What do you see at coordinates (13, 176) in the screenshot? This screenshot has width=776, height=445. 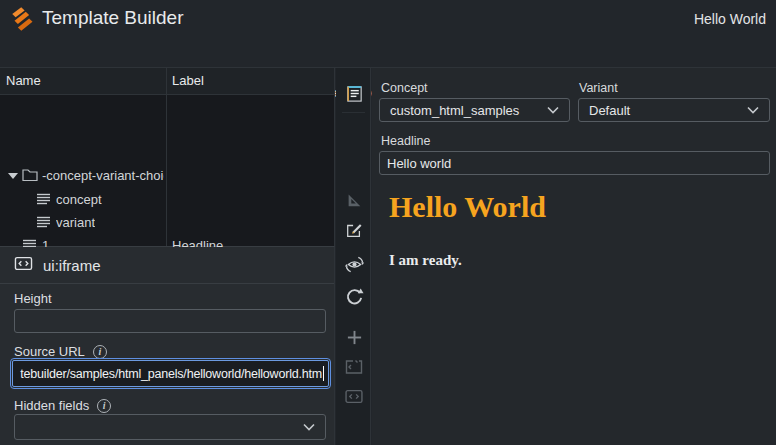 I see `caret-down-icon` at bounding box center [13, 176].